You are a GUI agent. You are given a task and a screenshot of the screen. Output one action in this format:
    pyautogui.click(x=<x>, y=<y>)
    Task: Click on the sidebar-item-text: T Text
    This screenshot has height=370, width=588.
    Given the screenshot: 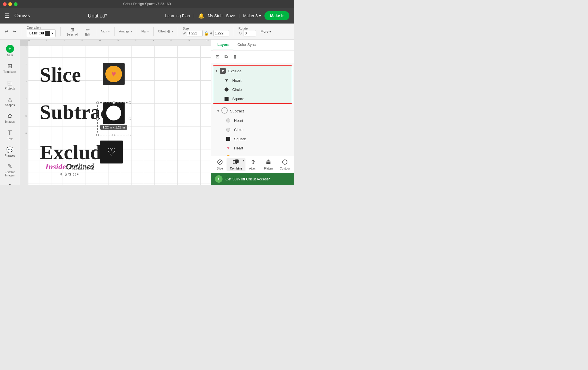 What is the action you would take?
    pyautogui.click(x=10, y=135)
    